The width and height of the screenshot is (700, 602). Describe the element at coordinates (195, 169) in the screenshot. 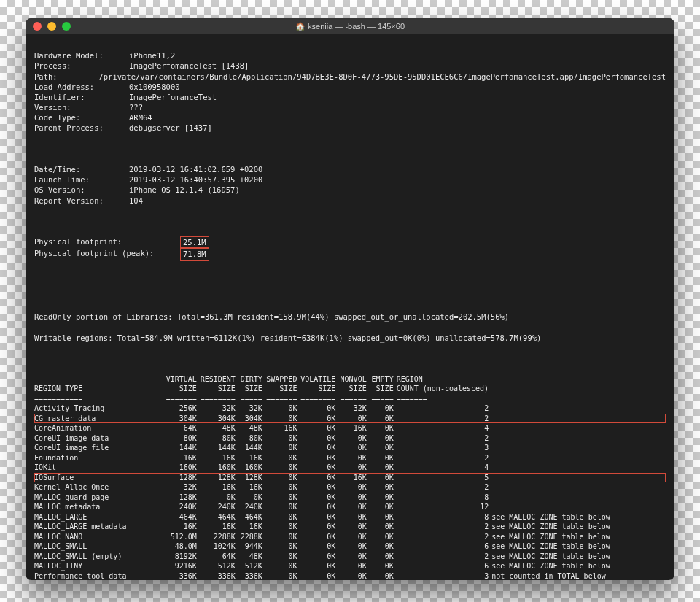

I see `info-value: 2019-03-12 16:41:02.659 +0200` at that location.